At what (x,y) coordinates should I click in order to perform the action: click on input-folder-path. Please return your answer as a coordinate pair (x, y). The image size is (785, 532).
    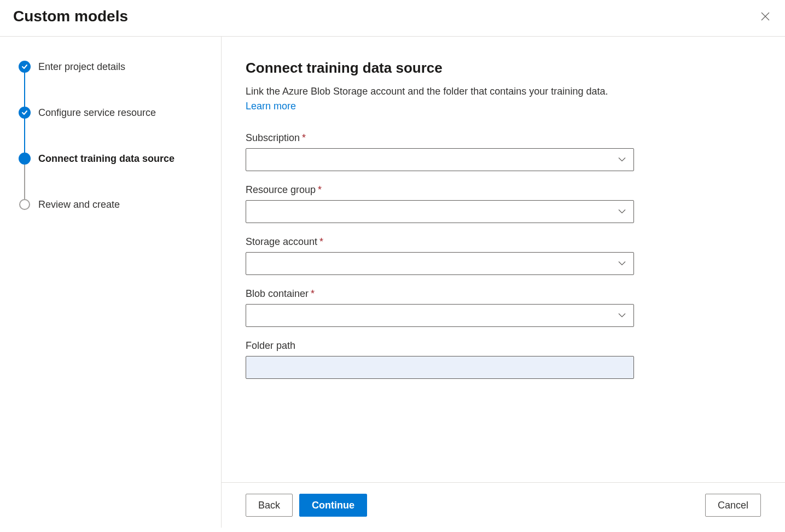
    Looking at the image, I should click on (440, 367).